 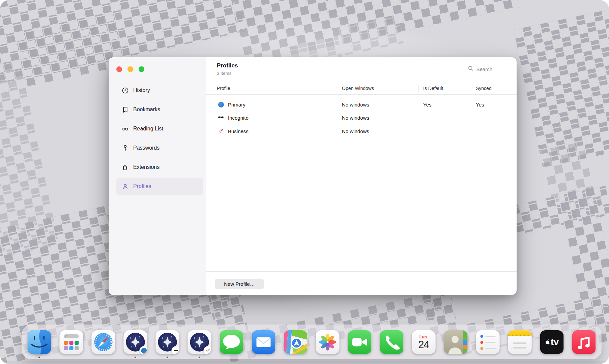 What do you see at coordinates (361, 104) in the screenshot?
I see `table-row-primary: Primary No windows Yes Yes` at bounding box center [361, 104].